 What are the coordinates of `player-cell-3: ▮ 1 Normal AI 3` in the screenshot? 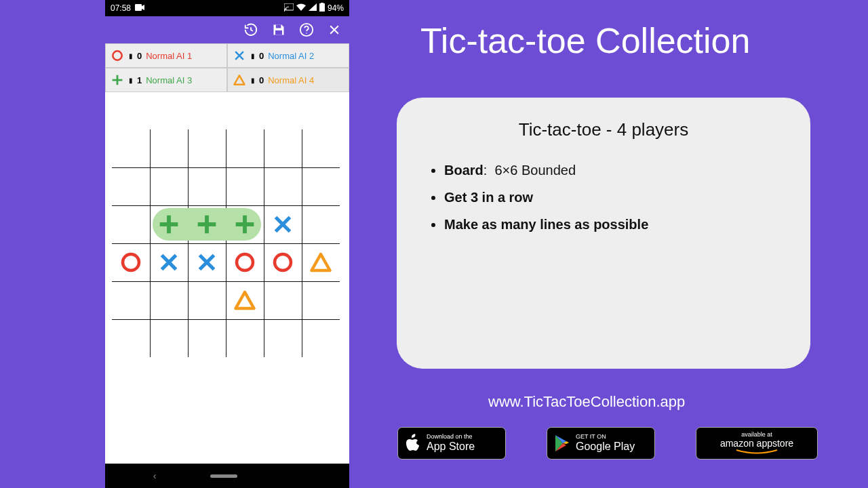 It's located at (166, 80).